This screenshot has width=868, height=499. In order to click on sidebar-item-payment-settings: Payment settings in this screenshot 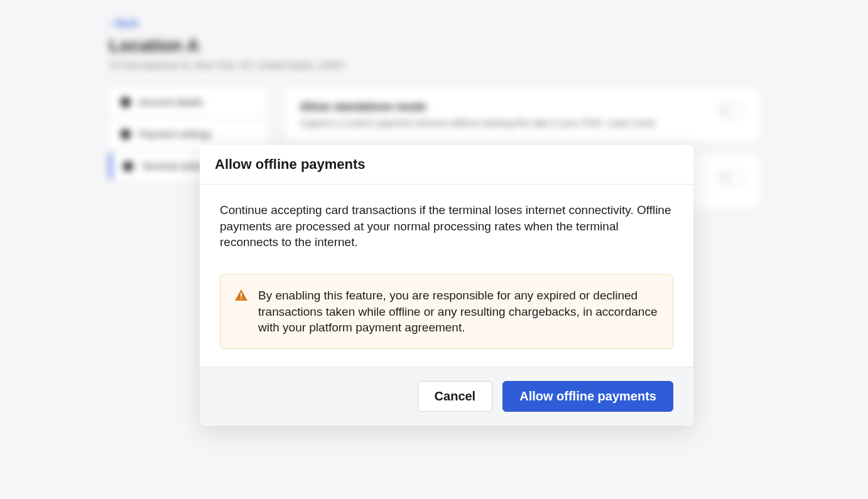, I will do `click(188, 134)`.